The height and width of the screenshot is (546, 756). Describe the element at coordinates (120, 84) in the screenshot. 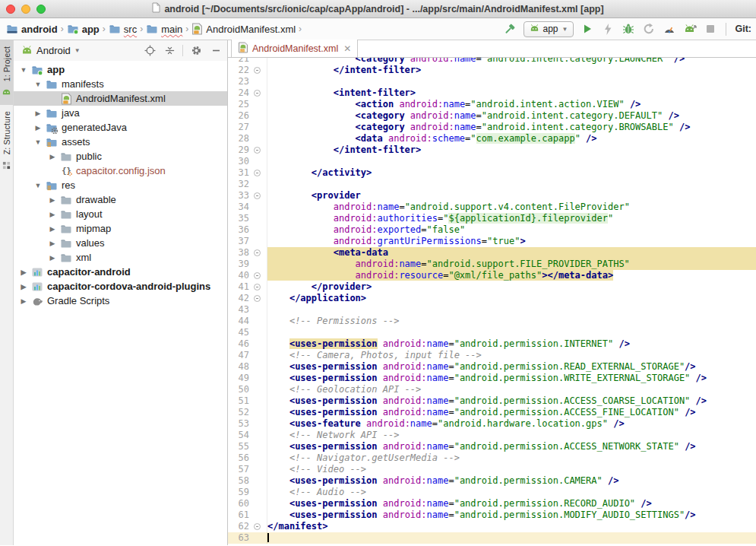

I see `tree-item-manifests: ▼manifests` at that location.